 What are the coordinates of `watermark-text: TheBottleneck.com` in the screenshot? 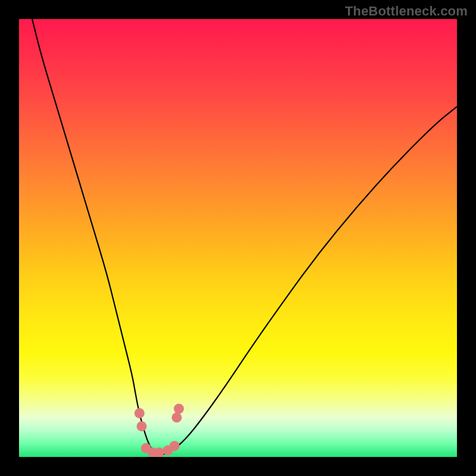 It's located at (406, 11).